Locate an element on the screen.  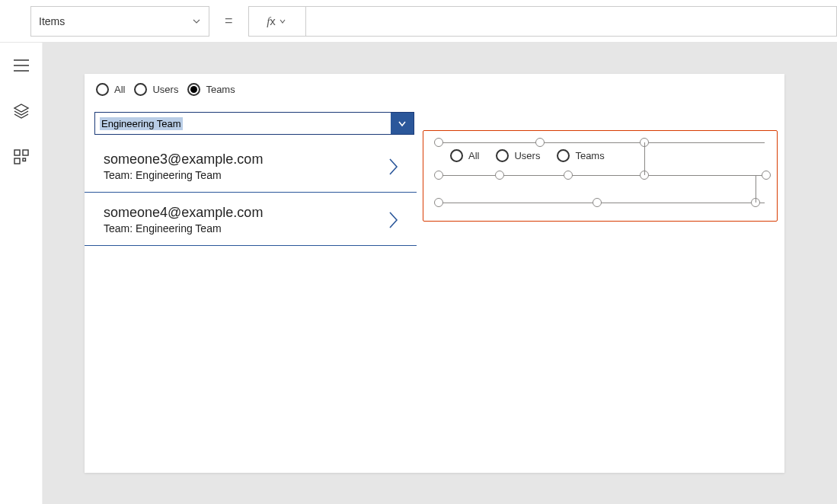
equals-label: = is located at coordinates (228, 21).